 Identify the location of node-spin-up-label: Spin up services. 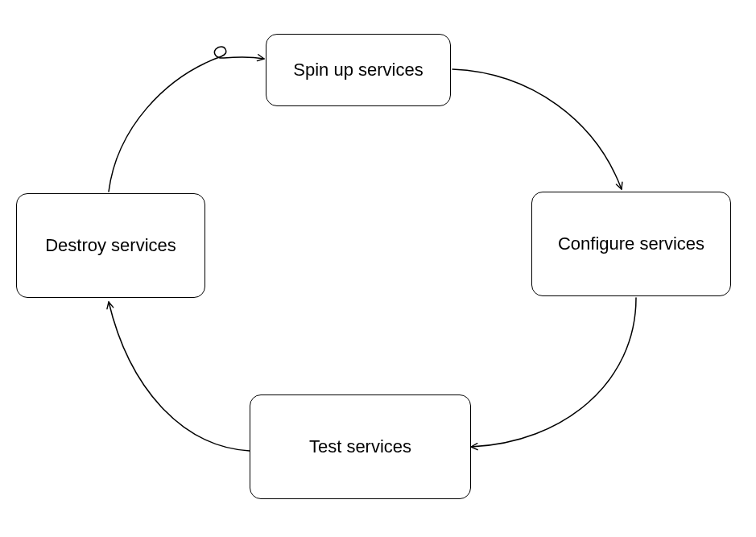
(357, 70).